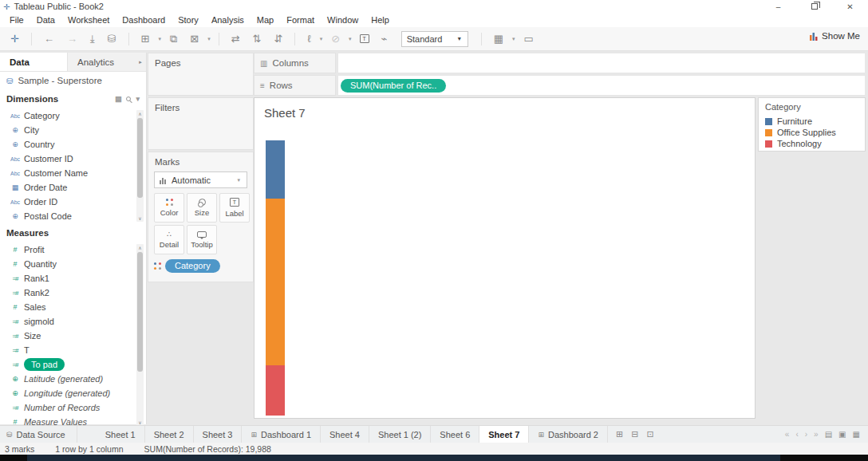 The image size is (868, 461). I want to click on columns-shelf, so click(602, 63).